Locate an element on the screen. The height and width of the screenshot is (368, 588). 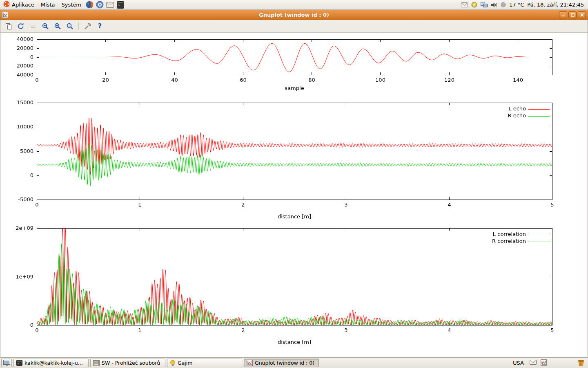
help-icon: ? is located at coordinates (100, 26).